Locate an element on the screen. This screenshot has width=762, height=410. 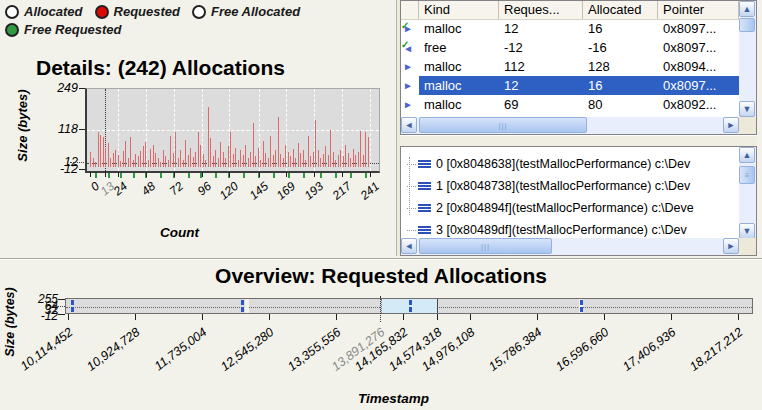
allocation-legend: AllocatedRequestedFree Allocated Free Re… is located at coordinates (201, 22).